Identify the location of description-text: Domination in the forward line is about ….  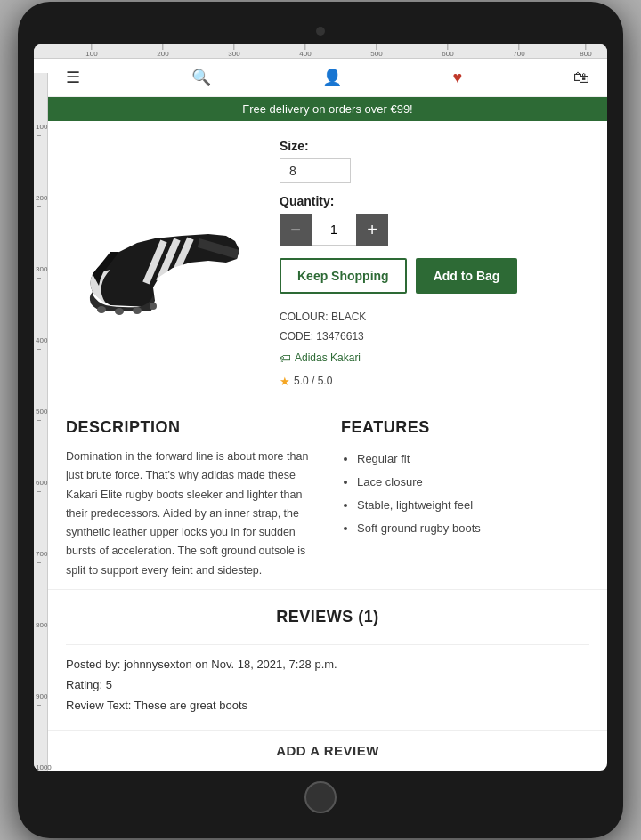
(191, 514).